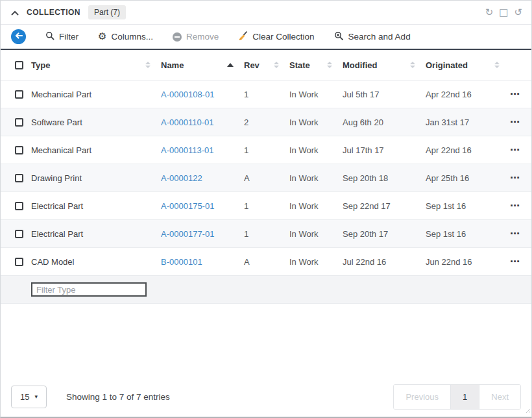  Describe the element at coordinates (384, 151) in the screenshot. I see `cell-modified: Jul 17th 17` at that location.